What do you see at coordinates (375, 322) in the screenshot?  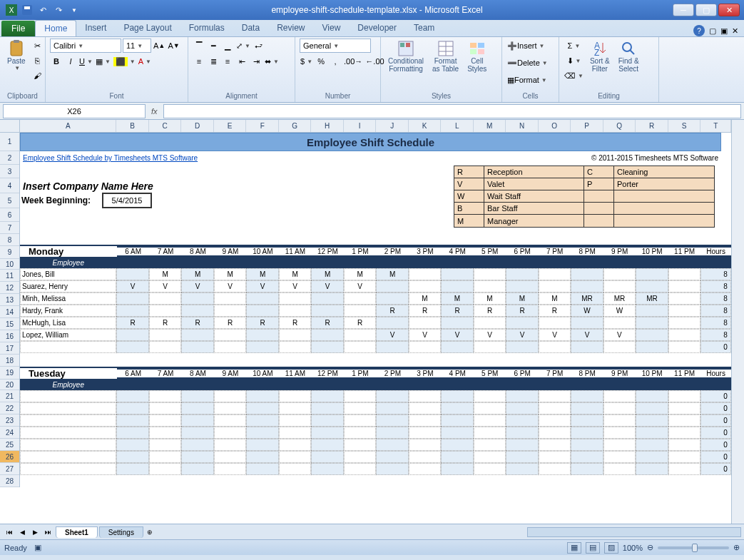 I see `schedule-row: McHugh, LisaRRRRRRRR8` at bounding box center [375, 322].